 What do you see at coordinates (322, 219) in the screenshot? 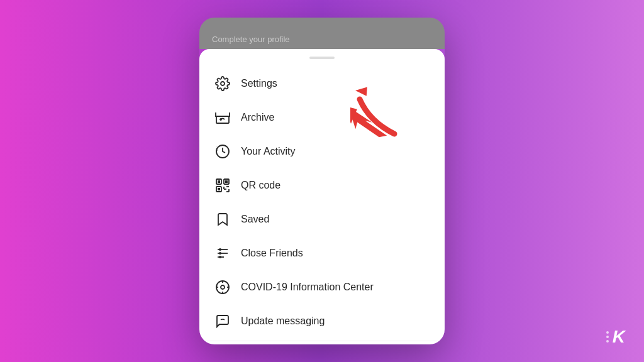
I see `menu-item-saved: Saved` at bounding box center [322, 219].